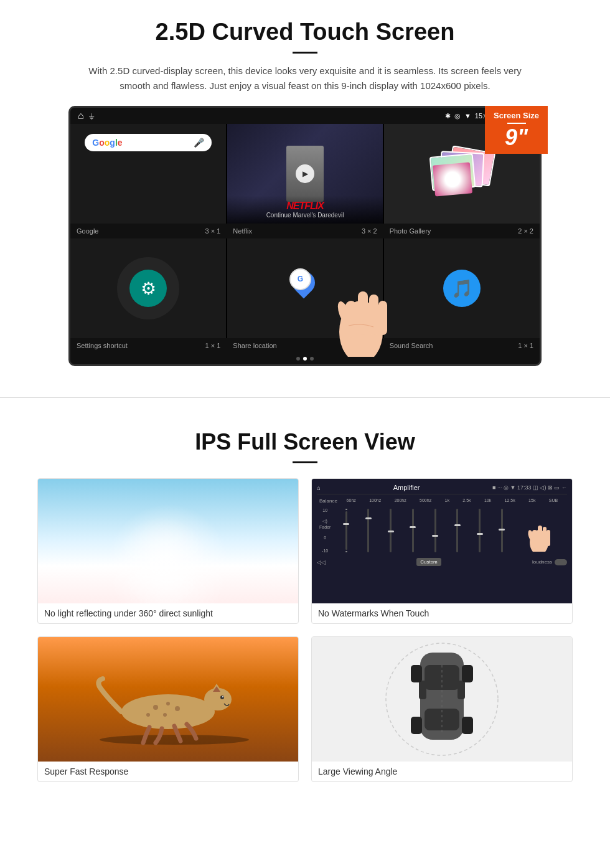 The height and width of the screenshot is (868, 610). Describe the element at coordinates (539, 531) in the screenshot. I see `hand-on-eq` at that location.